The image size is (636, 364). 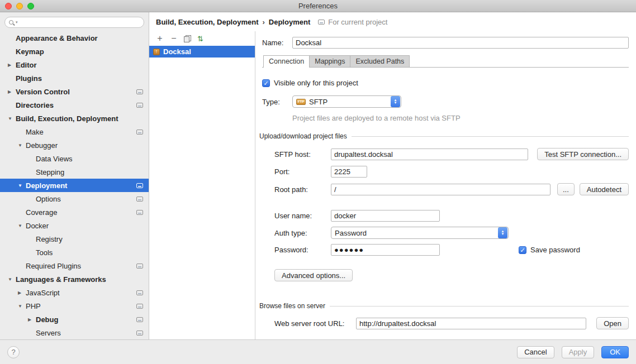 What do you see at coordinates (74, 51) in the screenshot?
I see `sidebar-item-keymap: Keymap` at bounding box center [74, 51].